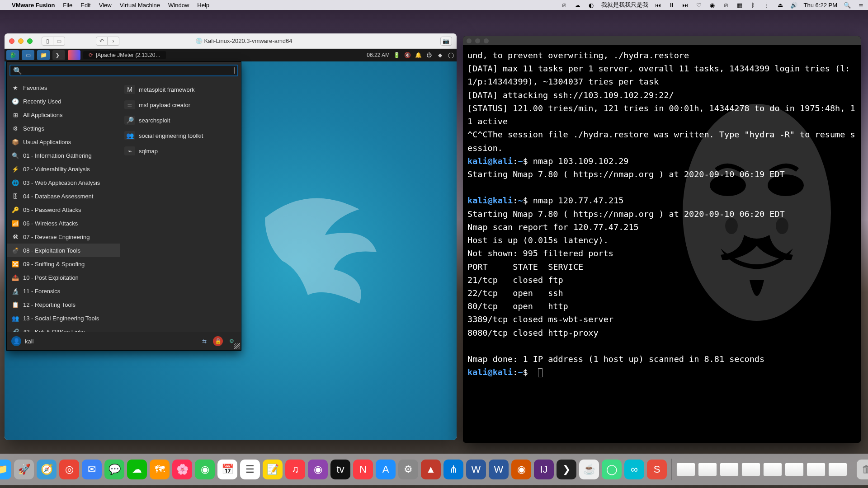  I want to click on kali-battery-icon: 🔋, so click(396, 55).